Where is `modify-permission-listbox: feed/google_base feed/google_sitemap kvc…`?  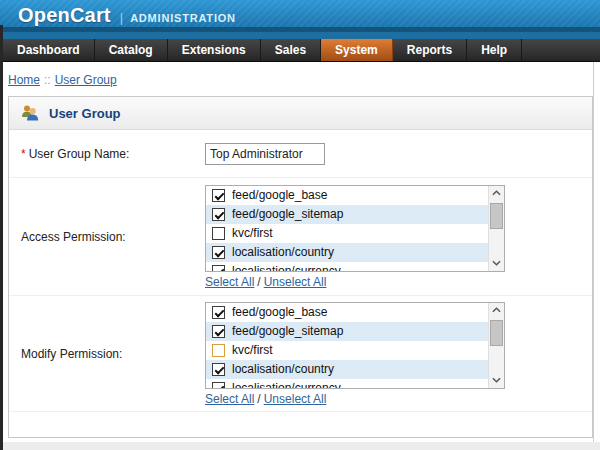
modify-permission-listbox: feed/google_base feed/google_sitemap kvc… is located at coordinates (355, 346).